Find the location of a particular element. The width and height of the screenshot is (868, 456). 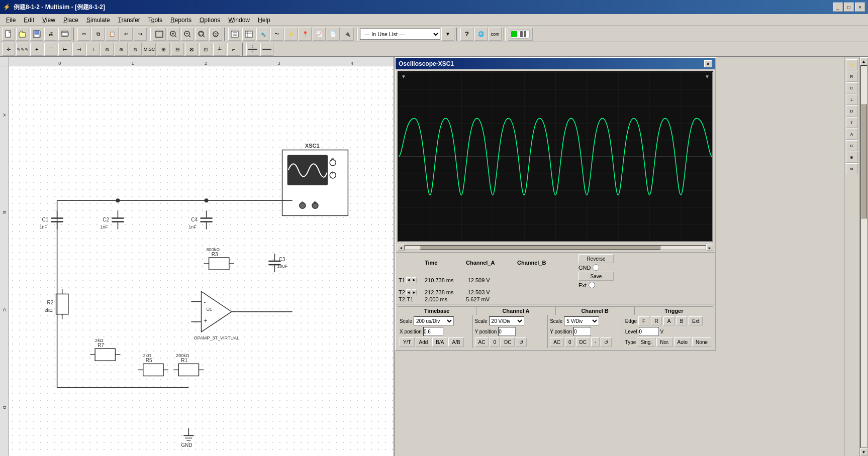

right-tb-btn-8: G is located at coordinates (852, 146).